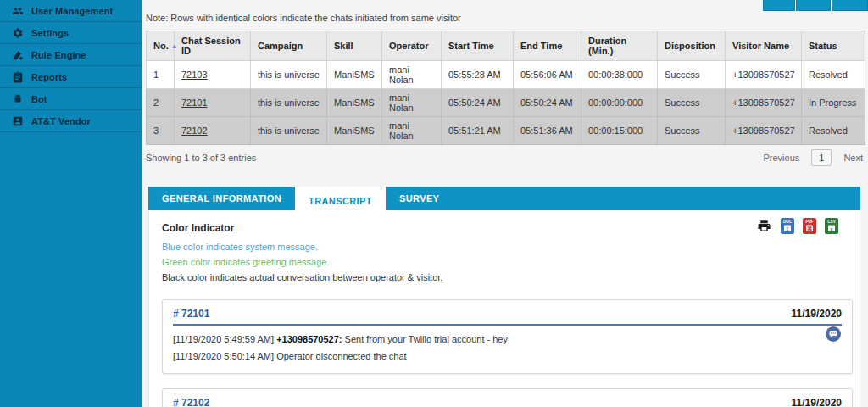 The image size is (868, 407). What do you see at coordinates (548, 131) in the screenshot?
I see `cell-end-time: 05:51:36 AM` at bounding box center [548, 131].